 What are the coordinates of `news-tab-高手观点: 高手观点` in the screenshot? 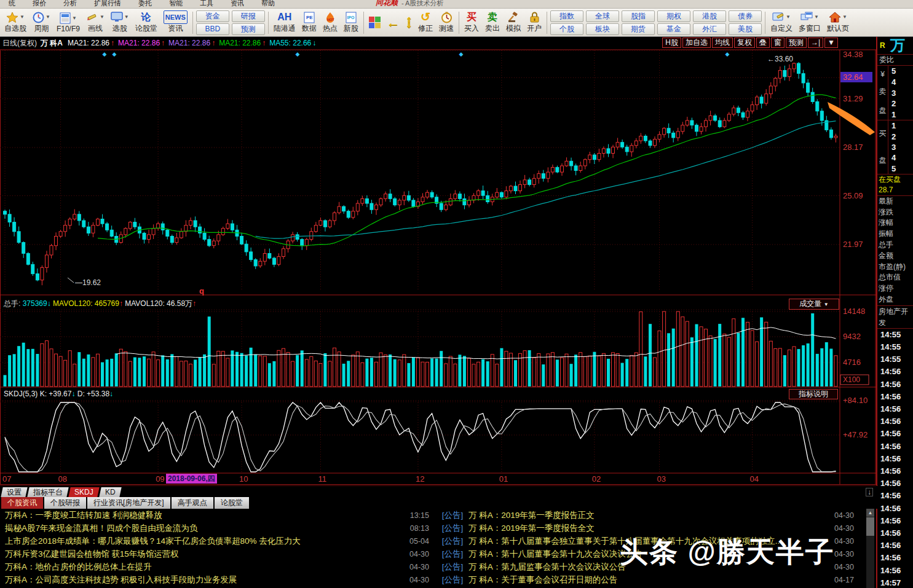 It's located at (192, 503).